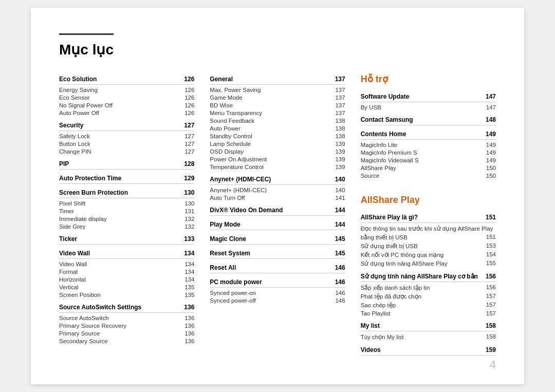 This screenshot has width=555, height=392. What do you see at coordinates (240, 179) in the screenshot?
I see `toc-header-label: Anynet+ (HDMI-CEC)` at bounding box center [240, 179].